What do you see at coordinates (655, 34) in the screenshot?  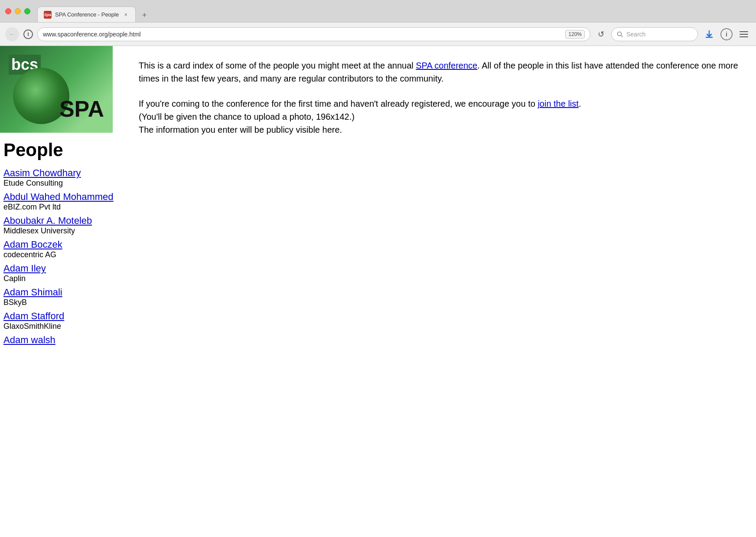 I see `search-box: Search` at bounding box center [655, 34].